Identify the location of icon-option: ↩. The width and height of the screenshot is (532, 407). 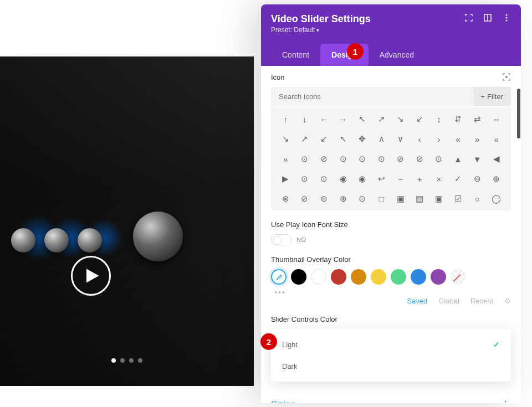
(381, 179).